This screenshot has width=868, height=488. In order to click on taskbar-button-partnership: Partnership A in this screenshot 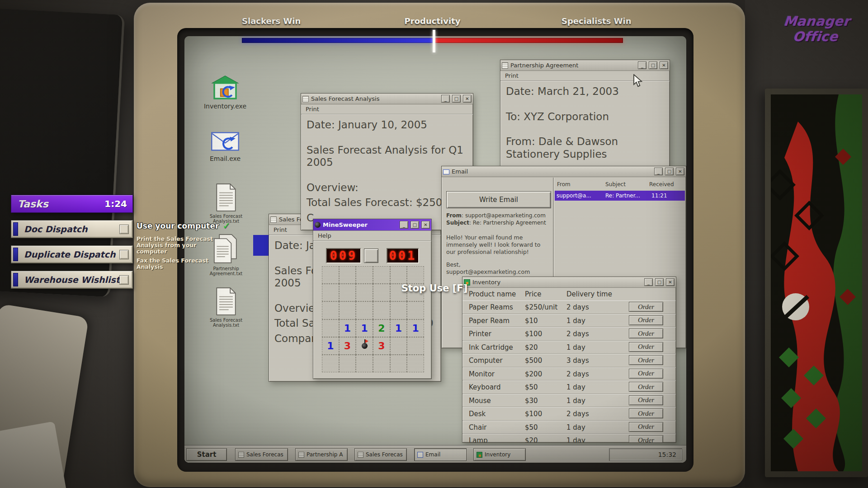, I will do `click(321, 455)`.